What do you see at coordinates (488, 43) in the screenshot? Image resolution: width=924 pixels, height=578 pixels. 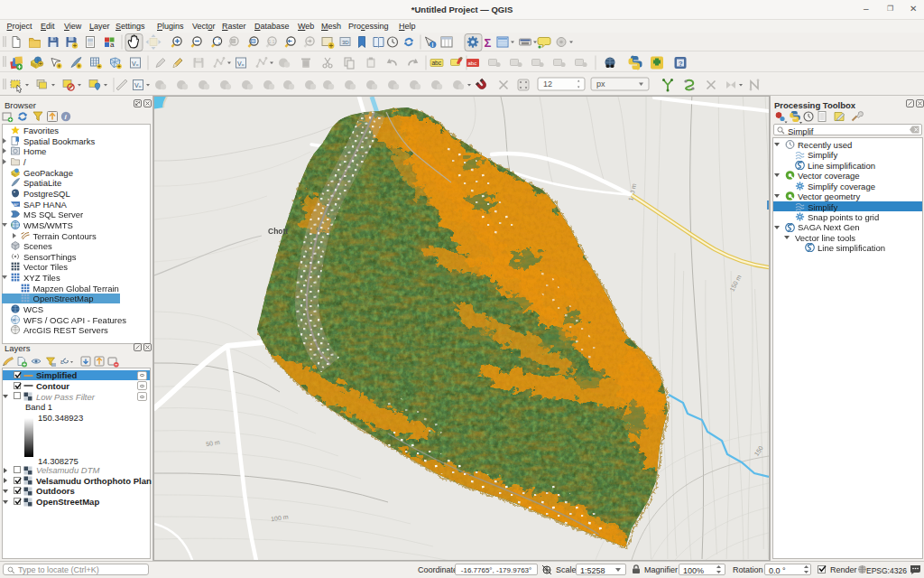 I see `svg-text: Σ` at bounding box center [488, 43].